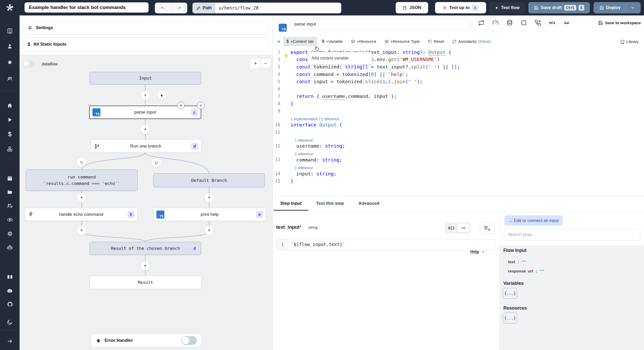 This screenshot has width=644, height=350. Describe the element at coordinates (201, 106) in the screenshot. I see `delete-step-button` at that location.